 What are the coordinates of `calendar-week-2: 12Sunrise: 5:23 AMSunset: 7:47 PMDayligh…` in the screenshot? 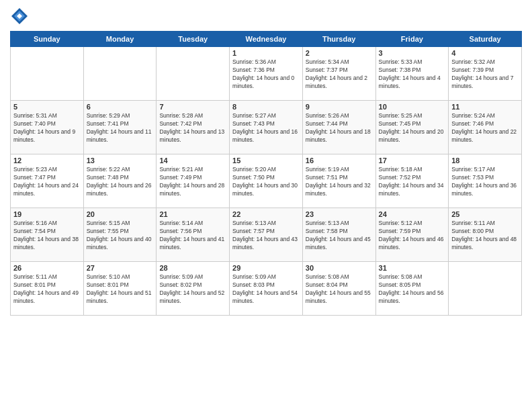 It's located at (266, 181).